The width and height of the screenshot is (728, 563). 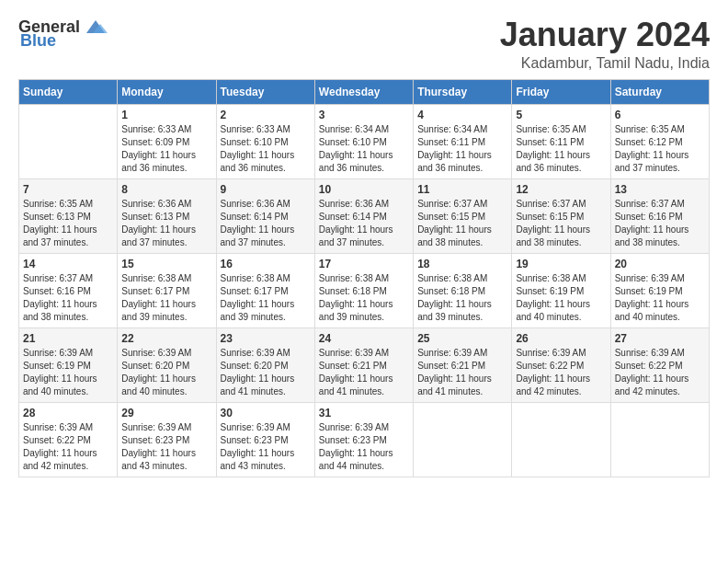 What do you see at coordinates (364, 339) in the screenshot?
I see `day-number: 24` at bounding box center [364, 339].